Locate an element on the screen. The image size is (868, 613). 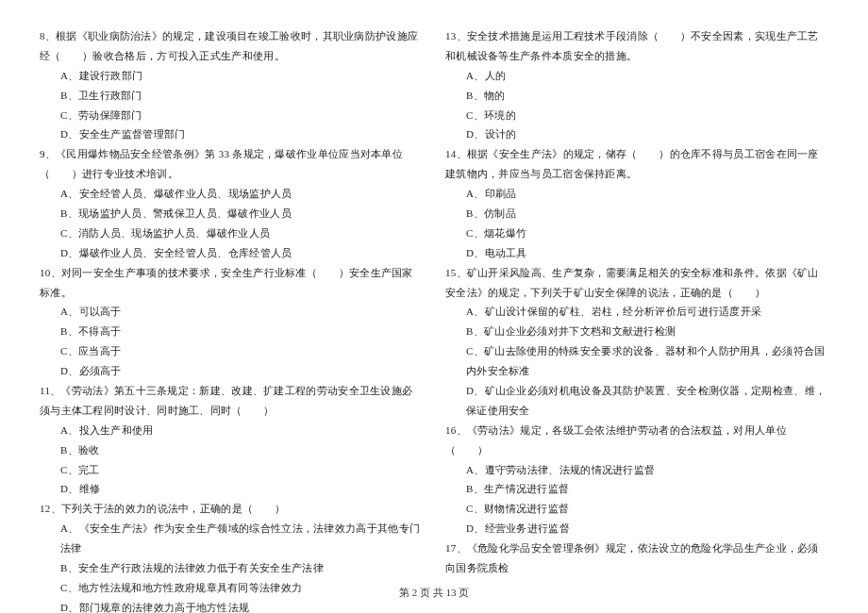
option-b: B、验收 is located at coordinates (242, 451).